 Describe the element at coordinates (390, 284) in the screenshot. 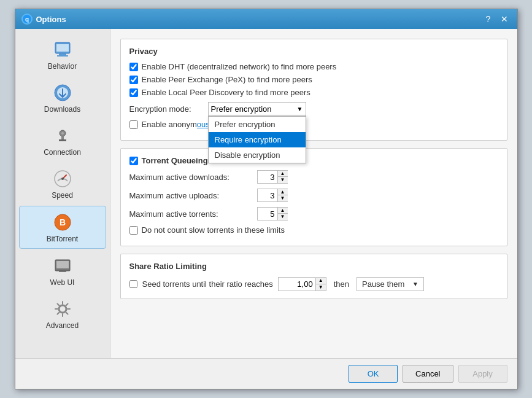

I see `then-action-select: Pause them ▼` at that location.